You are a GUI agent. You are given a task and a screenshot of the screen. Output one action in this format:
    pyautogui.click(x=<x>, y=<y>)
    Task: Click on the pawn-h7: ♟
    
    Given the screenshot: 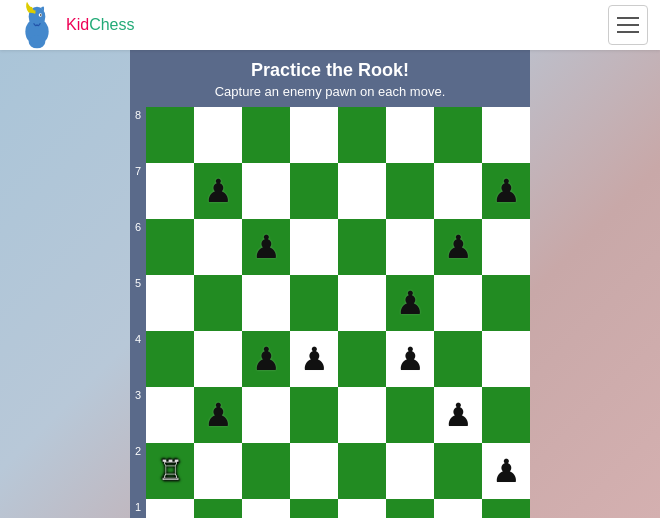 What is the action you would take?
    pyautogui.click(x=506, y=191)
    